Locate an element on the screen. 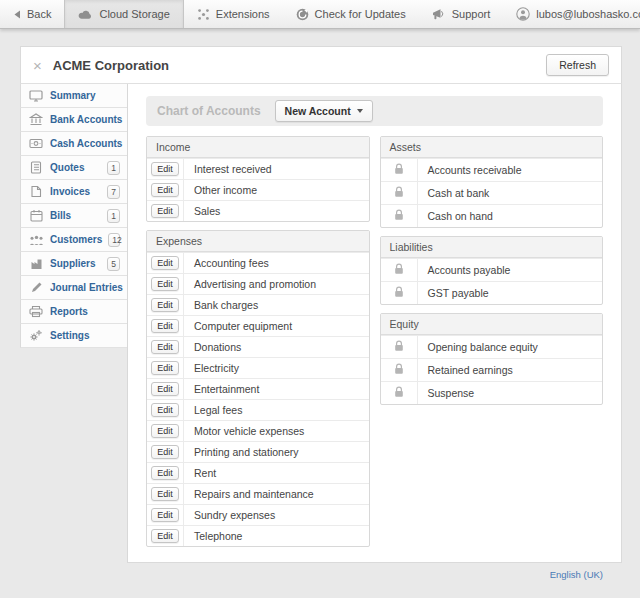 This screenshot has width=640, height=598. close-icon: × is located at coordinates (38, 66).